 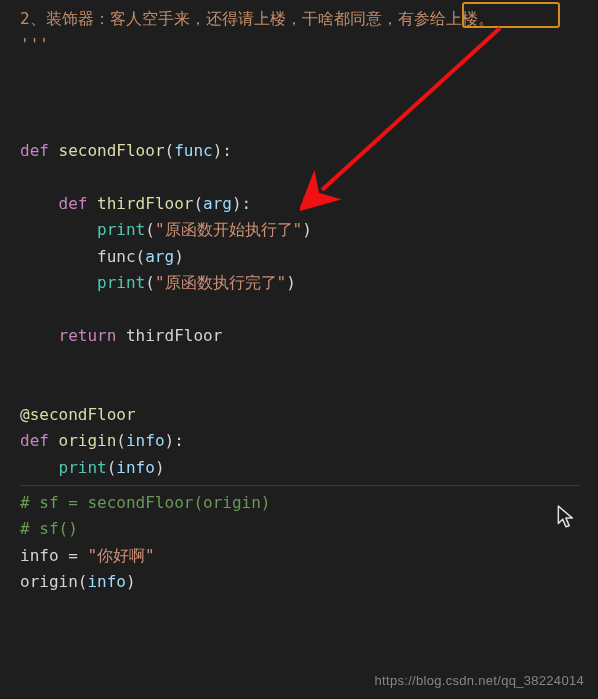 I want to click on comment-sf1: # sf = secondFloor(origin), so click(x=145, y=502).